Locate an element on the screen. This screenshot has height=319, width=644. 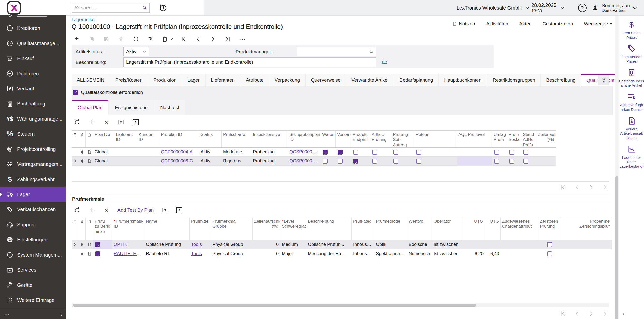
merkmal-id-link: RAUTIEFE R1 is located at coordinates (128, 254).